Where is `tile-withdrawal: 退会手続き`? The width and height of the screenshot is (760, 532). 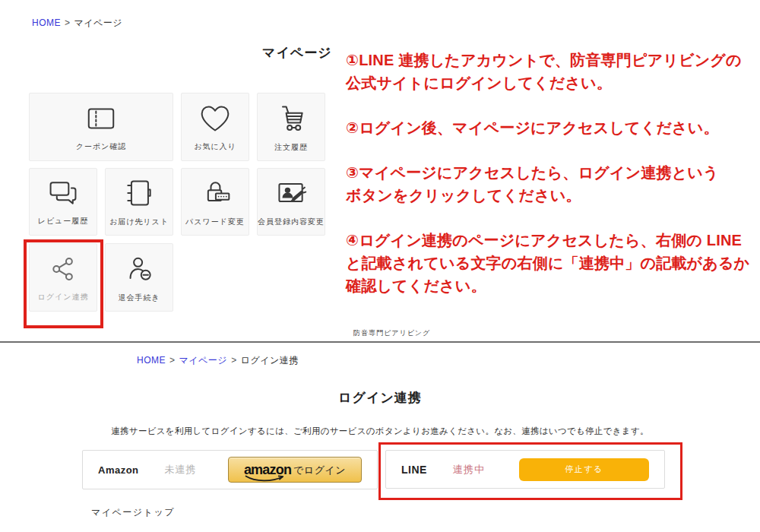 tile-withdrawal: 退会手続き is located at coordinates (139, 277).